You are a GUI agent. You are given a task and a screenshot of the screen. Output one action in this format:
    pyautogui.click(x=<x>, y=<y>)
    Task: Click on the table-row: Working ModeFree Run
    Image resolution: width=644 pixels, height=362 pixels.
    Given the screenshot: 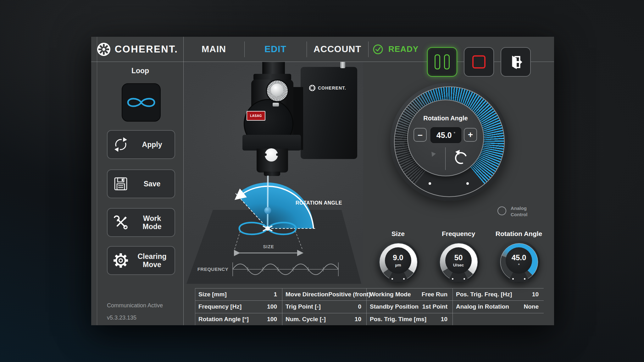 What is the action you would take?
    pyautogui.click(x=409, y=294)
    